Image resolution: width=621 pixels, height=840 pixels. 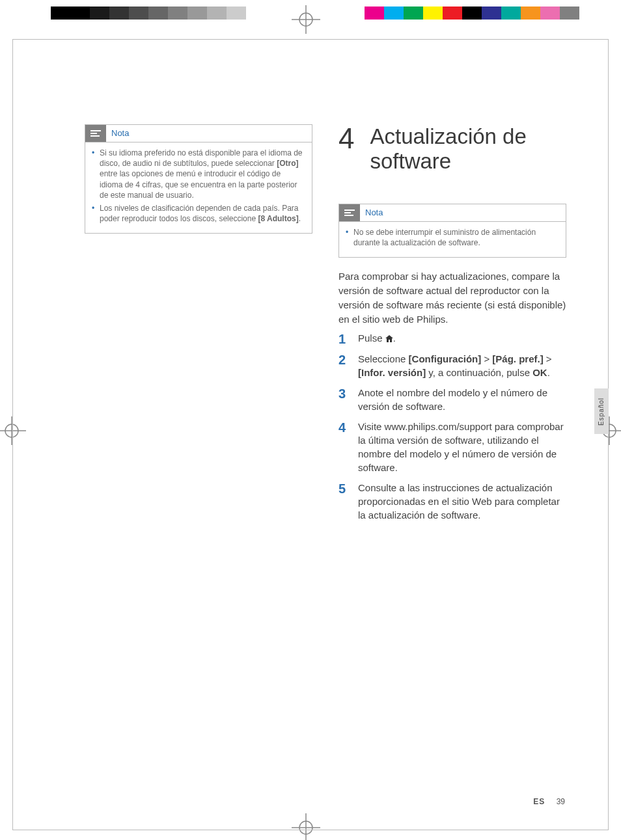 I want to click on print-color-bar-process, so click(x=472, y=13).